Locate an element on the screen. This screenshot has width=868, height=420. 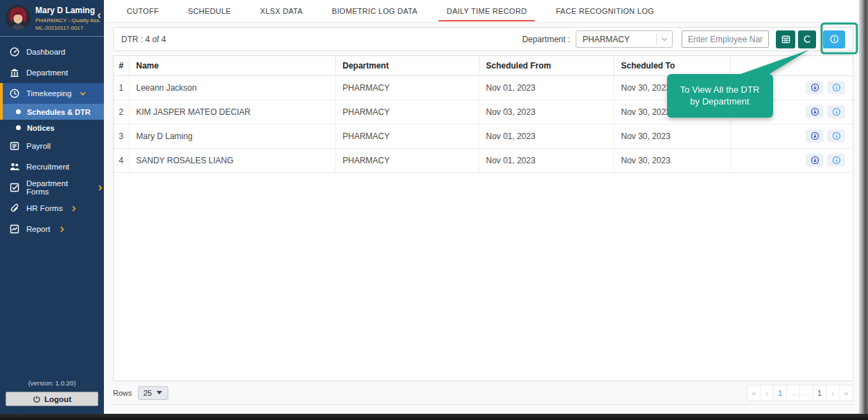
payroll-icon is located at coordinates (15, 146).